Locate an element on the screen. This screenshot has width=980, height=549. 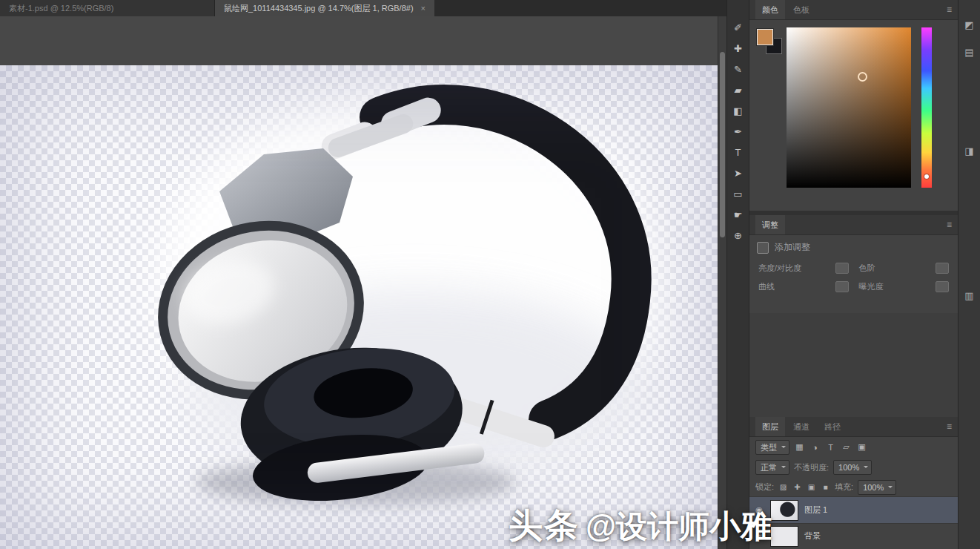
watermark-logo: 头条 is located at coordinates (544, 526).